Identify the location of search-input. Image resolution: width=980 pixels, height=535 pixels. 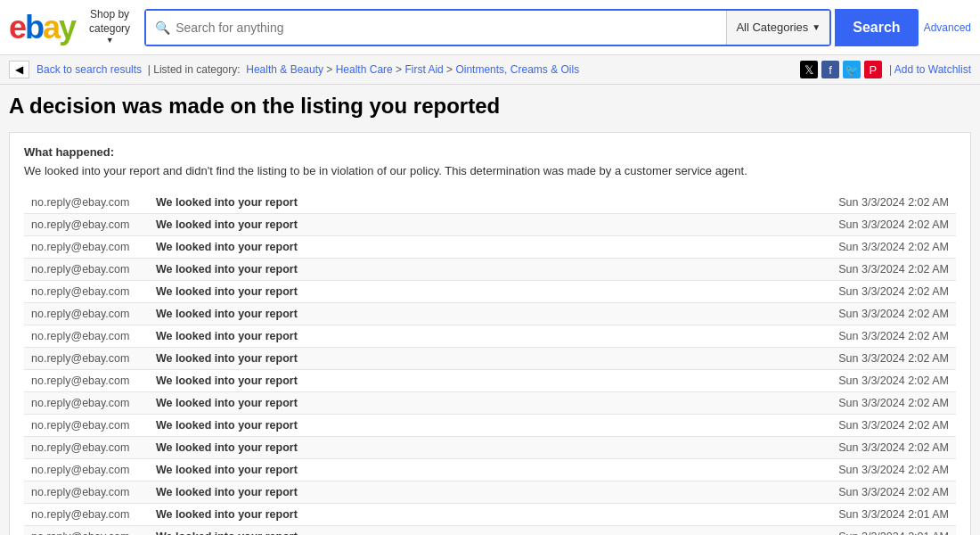
(446, 28).